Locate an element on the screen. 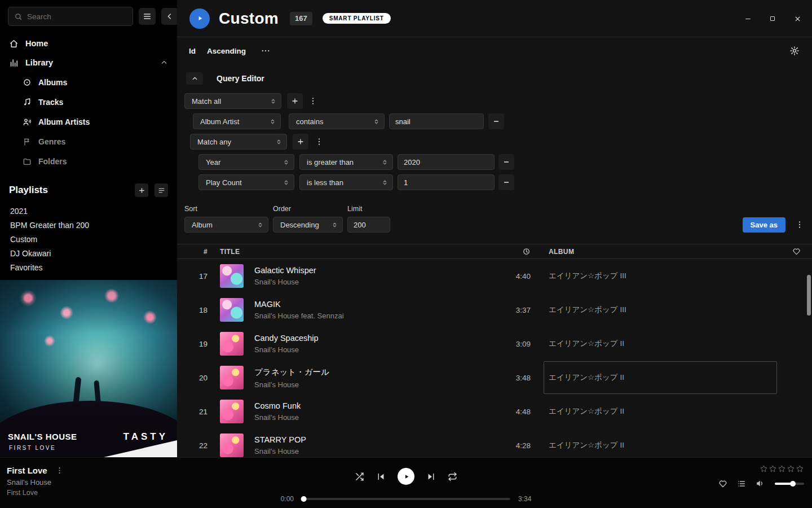 The width and height of the screenshot is (812, 508). now-playing-artist: Snail's House is located at coordinates (35, 482).